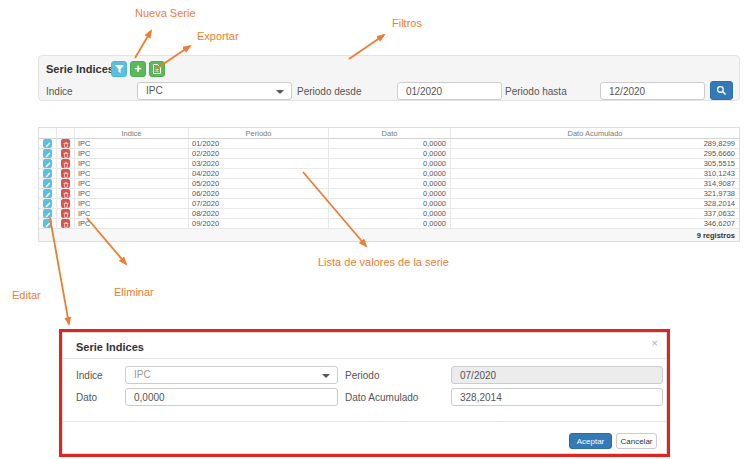 This screenshot has height=459, width=753. Describe the element at coordinates (595, 164) in the screenshot. I see `cell-dato-acumulado: 305,5515` at that location.